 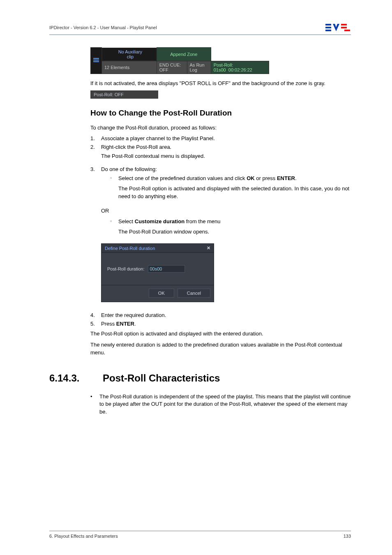 What do you see at coordinates (225, 405) in the screenshot?
I see `characteristics-bullet: The Post-Roll duration is independent of…` at bounding box center [225, 405].